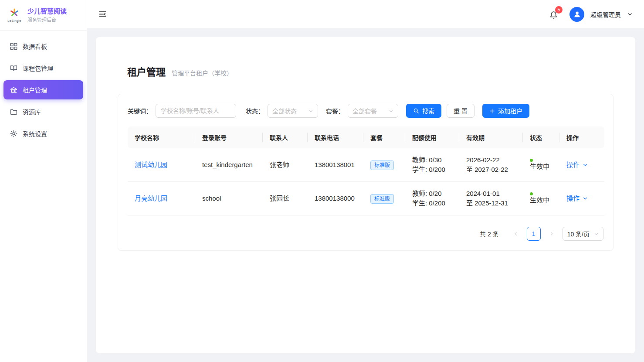 The image size is (644, 362). I want to click on quota-cell: 教师: 0/30 学生: 0/200, so click(432, 165).